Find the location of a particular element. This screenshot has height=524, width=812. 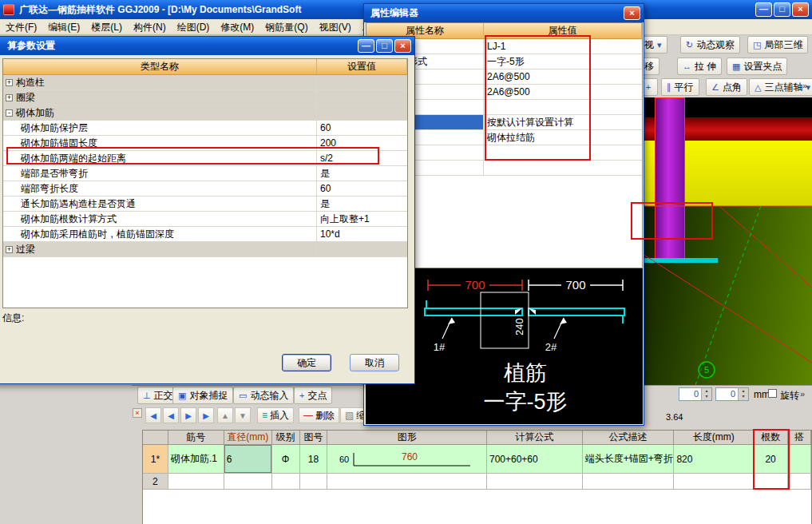

menu-rebar: 钢筋量(Q) is located at coordinates (286, 27).